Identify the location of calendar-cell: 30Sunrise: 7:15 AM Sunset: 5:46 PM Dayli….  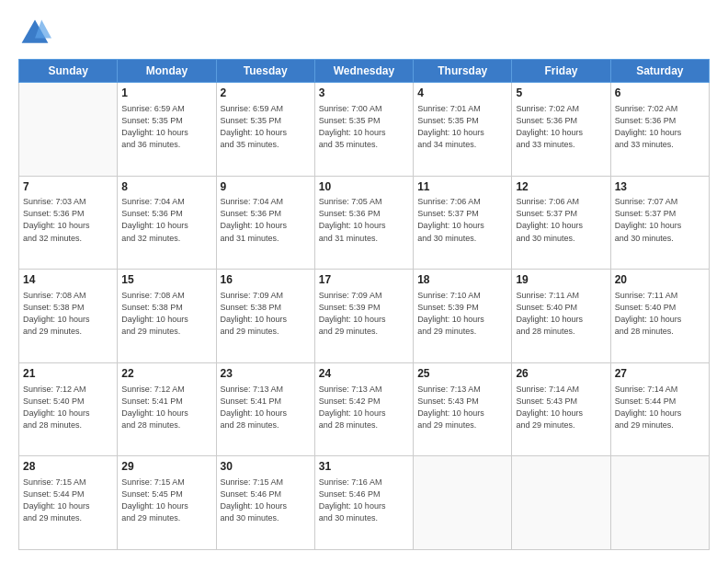
(265, 503).